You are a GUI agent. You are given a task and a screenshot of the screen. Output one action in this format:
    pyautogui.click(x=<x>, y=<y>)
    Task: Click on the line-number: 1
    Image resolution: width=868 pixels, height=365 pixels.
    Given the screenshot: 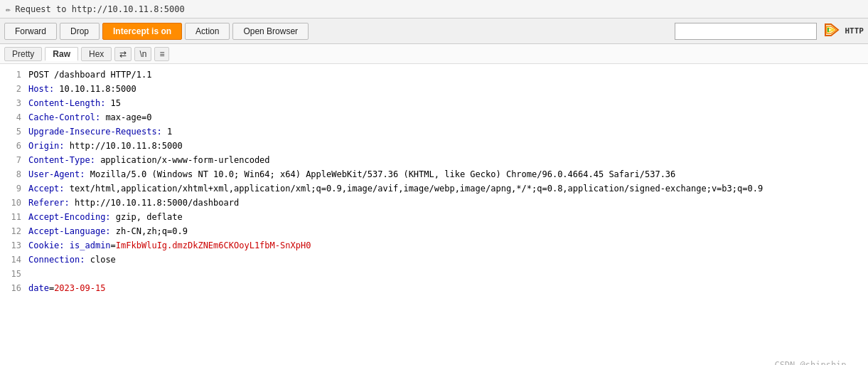 What is the action you would take?
    pyautogui.click(x=14, y=75)
    